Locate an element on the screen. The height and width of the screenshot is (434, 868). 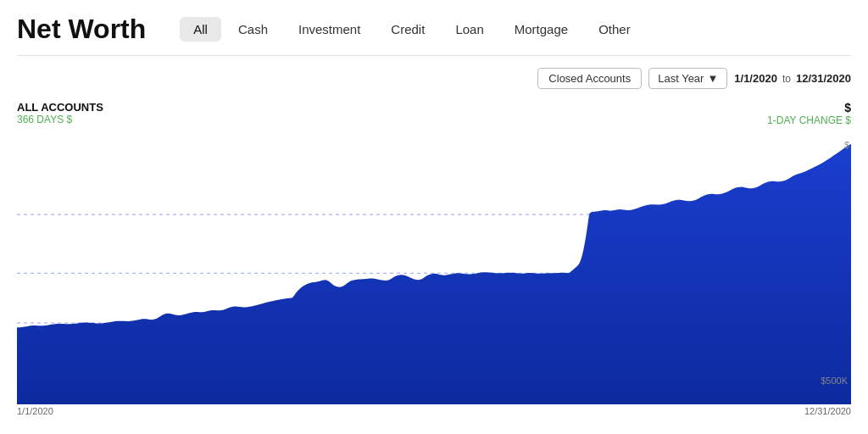
tab-credit: Credit is located at coordinates (408, 29).